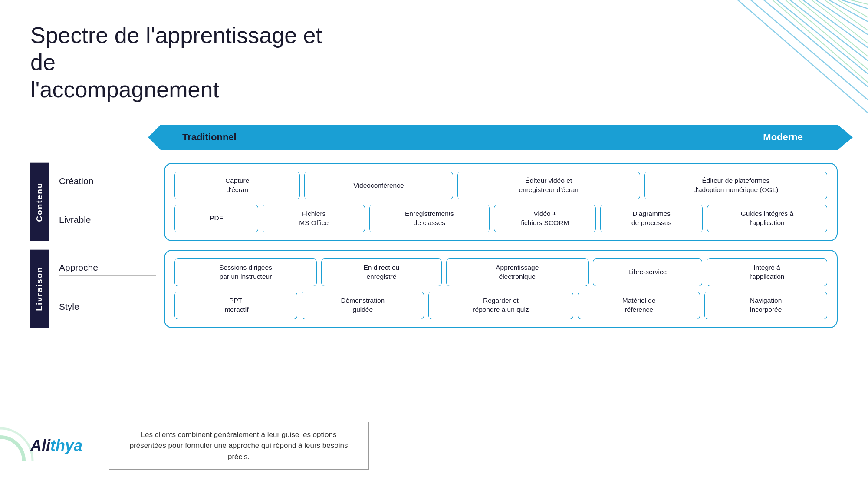 This screenshot has height=487, width=868. I want to click on box-sessions-dirigees: Sessions dirigéespar un instructeur, so click(246, 272).